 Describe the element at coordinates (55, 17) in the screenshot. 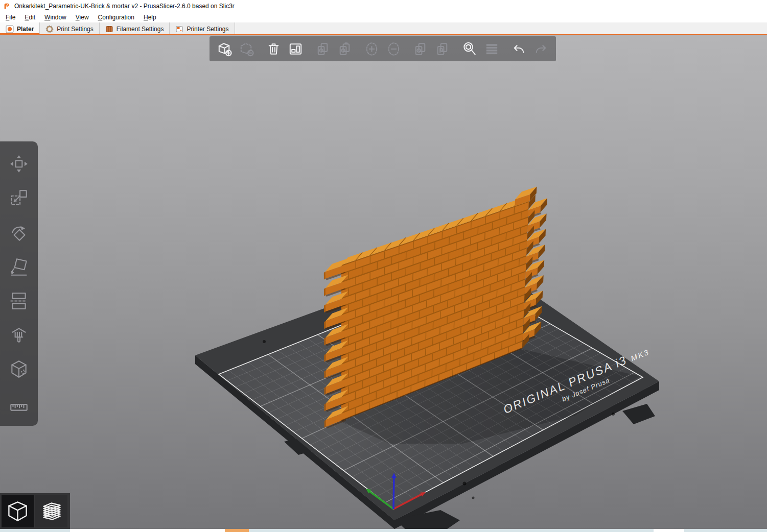

I see `menu-window: Window` at that location.